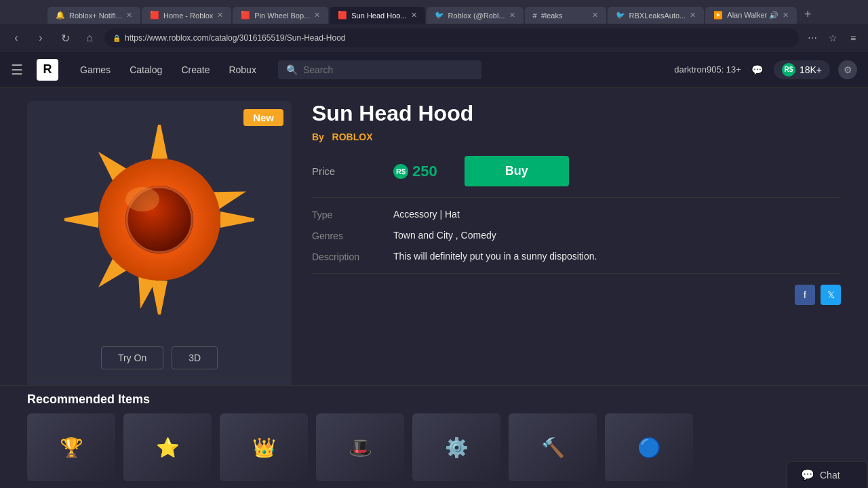  Describe the element at coordinates (553, 447) in the screenshot. I see `rec-item-5: 🔨` at that location.